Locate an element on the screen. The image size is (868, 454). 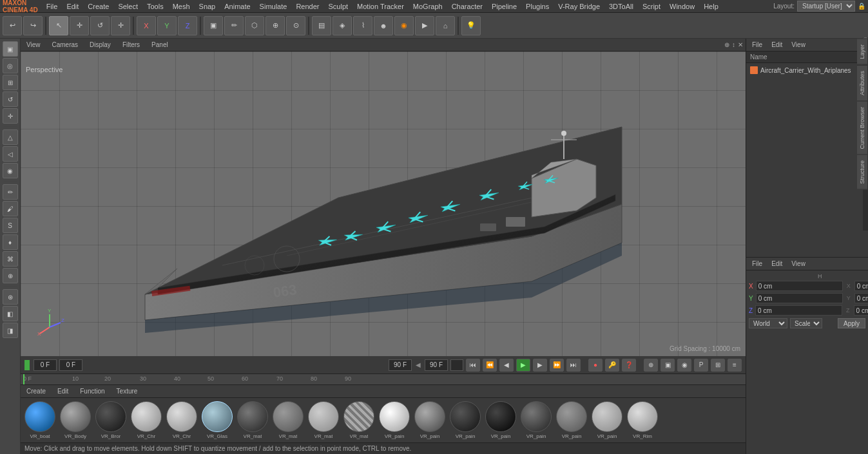
y-axis-button: Y is located at coordinates (167, 26).